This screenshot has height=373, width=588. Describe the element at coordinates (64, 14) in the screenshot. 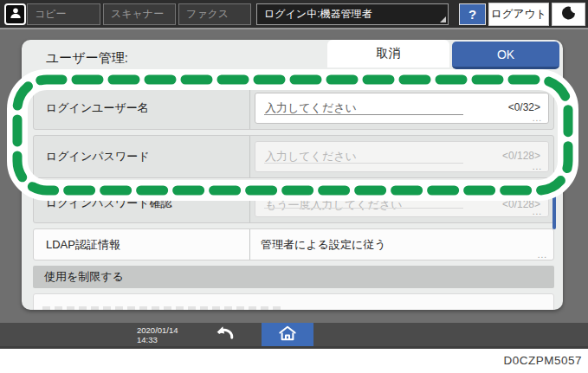

I see `tab-copy: コピー` at that location.